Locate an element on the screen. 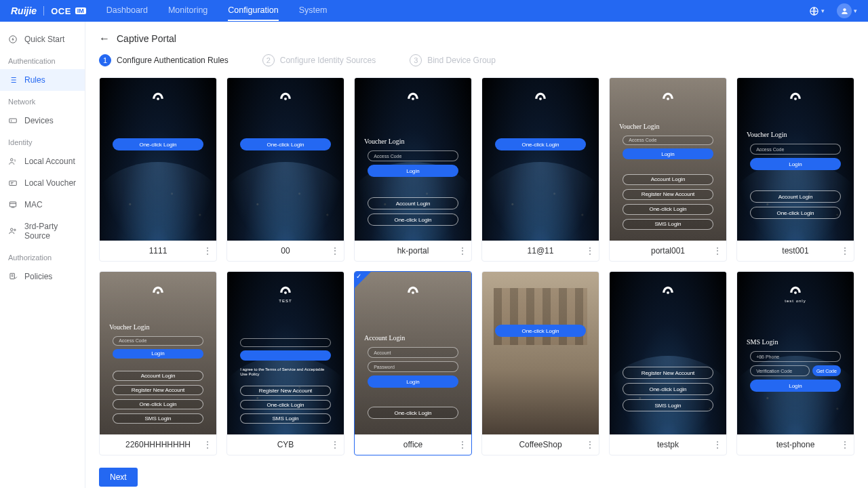 Image resolution: width=868 pixels, height=488 pixels. sidebar-item-local-voucher: Local Voucher is located at coordinates (42, 183).